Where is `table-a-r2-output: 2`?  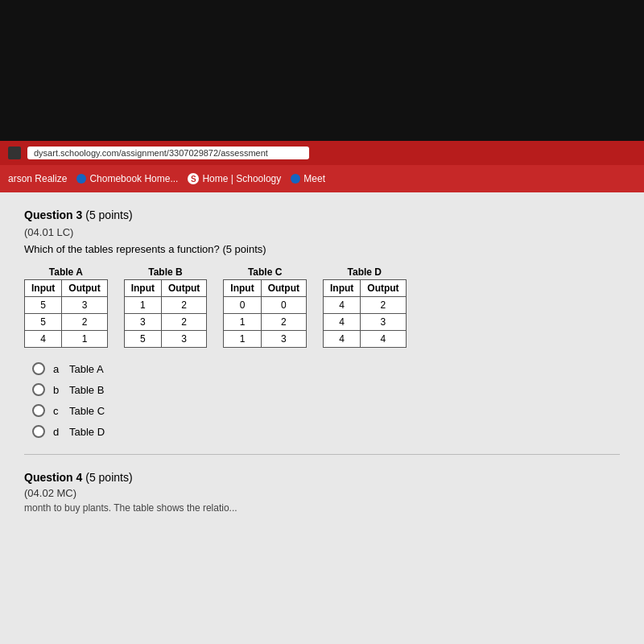 table-a-r2-output: 2 is located at coordinates (85, 322).